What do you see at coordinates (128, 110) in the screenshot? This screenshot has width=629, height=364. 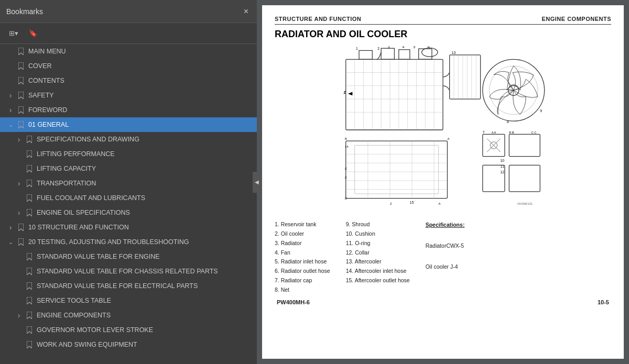 I see `bookmark-item-foreword: ›FOREWORD` at bounding box center [128, 110].